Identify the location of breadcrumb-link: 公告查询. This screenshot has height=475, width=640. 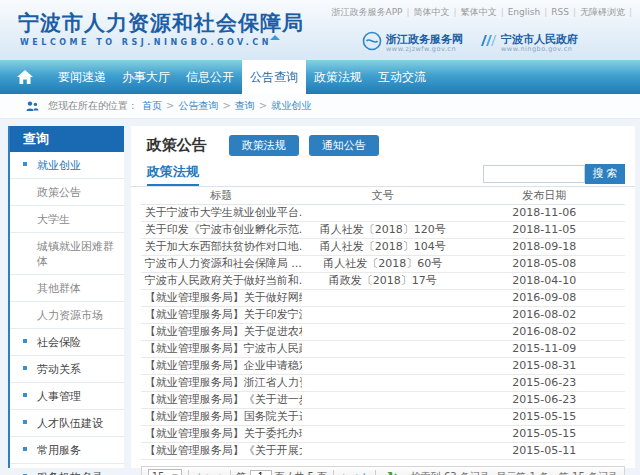
(198, 106).